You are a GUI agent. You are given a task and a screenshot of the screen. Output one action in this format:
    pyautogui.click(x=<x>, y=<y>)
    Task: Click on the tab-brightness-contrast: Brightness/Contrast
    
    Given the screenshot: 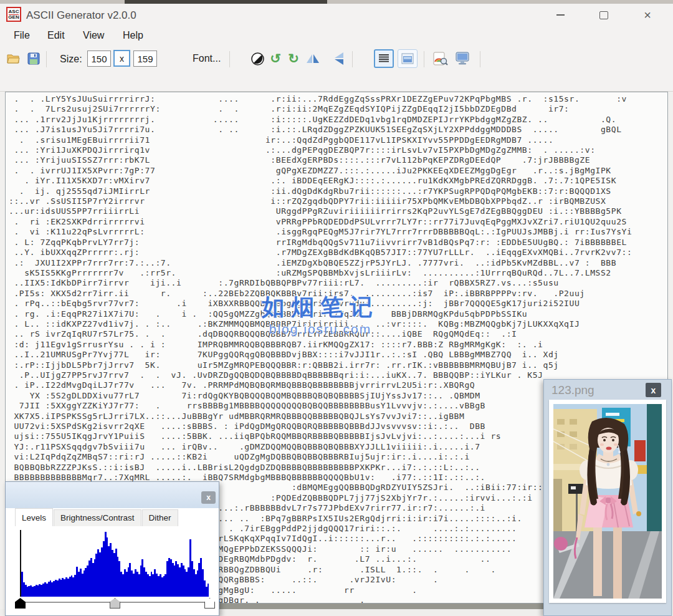 What is the action you would take?
    pyautogui.click(x=97, y=517)
    